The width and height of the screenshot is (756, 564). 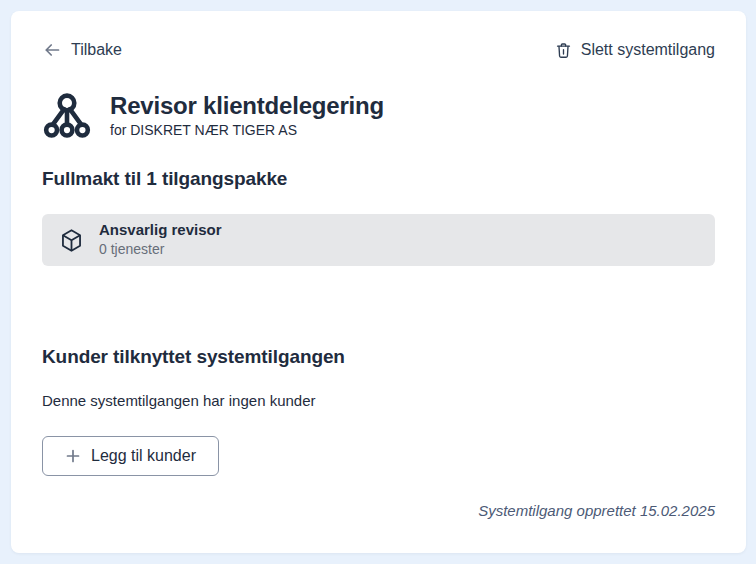 What do you see at coordinates (378, 357) in the screenshot?
I see `customers-section-heading: Kunder tilknyttet systemtilgangen` at bounding box center [378, 357].